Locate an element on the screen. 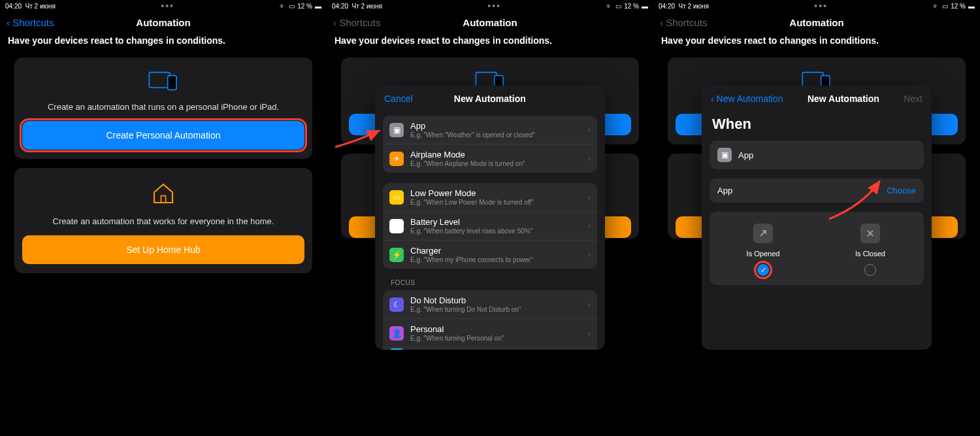 The width and height of the screenshot is (980, 436). when-app-row: ▣ App is located at coordinates (817, 155).